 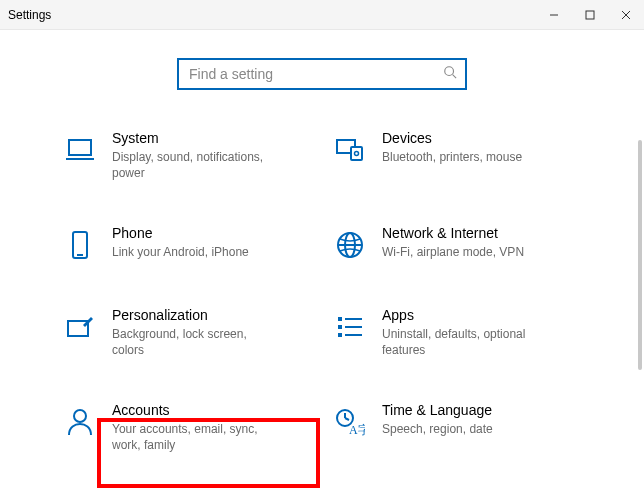 What do you see at coordinates (438, 429) in the screenshot?
I see `tile-desc: Speech, region, date` at bounding box center [438, 429].